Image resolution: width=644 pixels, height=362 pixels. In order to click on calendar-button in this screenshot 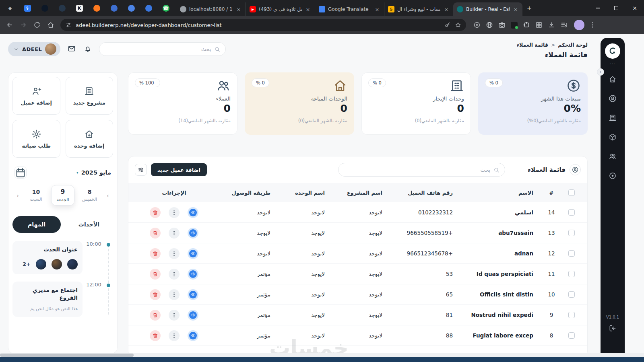, I will do `click(21, 173)`.